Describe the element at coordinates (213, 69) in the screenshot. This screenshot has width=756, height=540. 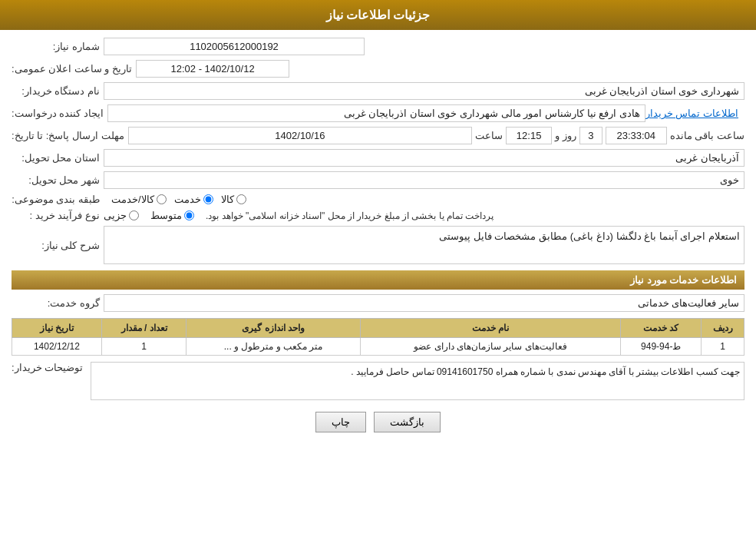
I see `tarikhe-elan-value: 1402/10/12 - 12:02` at that location.